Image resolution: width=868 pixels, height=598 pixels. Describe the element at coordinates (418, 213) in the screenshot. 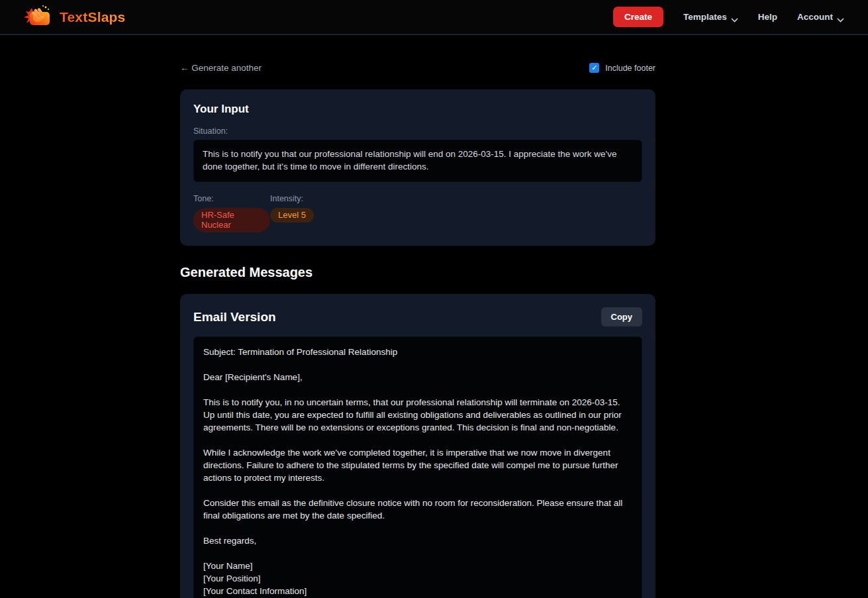

I see `meta-row: Tone: HR-Safe Nuclear Intensity: Level 5` at that location.